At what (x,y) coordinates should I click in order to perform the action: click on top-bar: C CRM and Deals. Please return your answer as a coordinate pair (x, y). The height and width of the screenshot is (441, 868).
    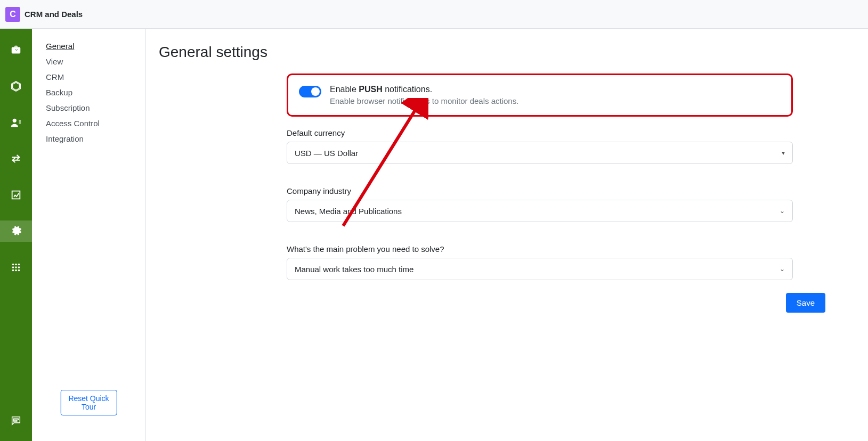
    Looking at the image, I should click on (434, 14).